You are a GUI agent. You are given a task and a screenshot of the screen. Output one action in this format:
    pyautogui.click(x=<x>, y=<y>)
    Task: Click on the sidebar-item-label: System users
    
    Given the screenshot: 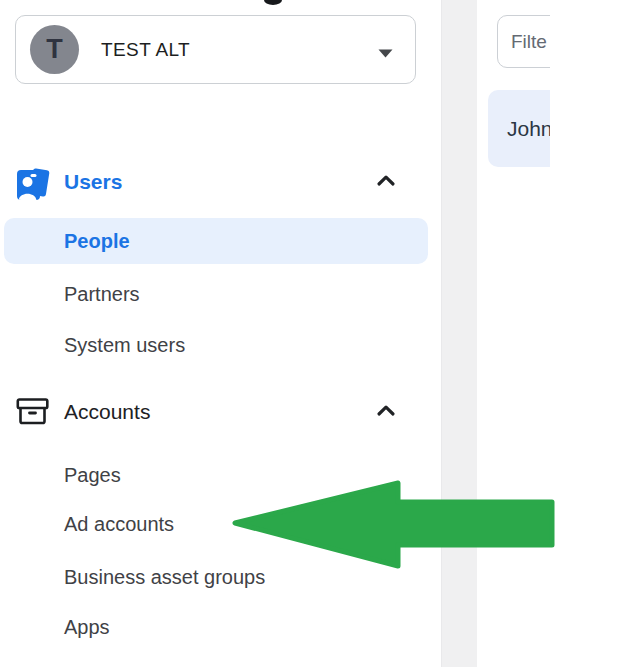 What is the action you would take?
    pyautogui.click(x=124, y=346)
    